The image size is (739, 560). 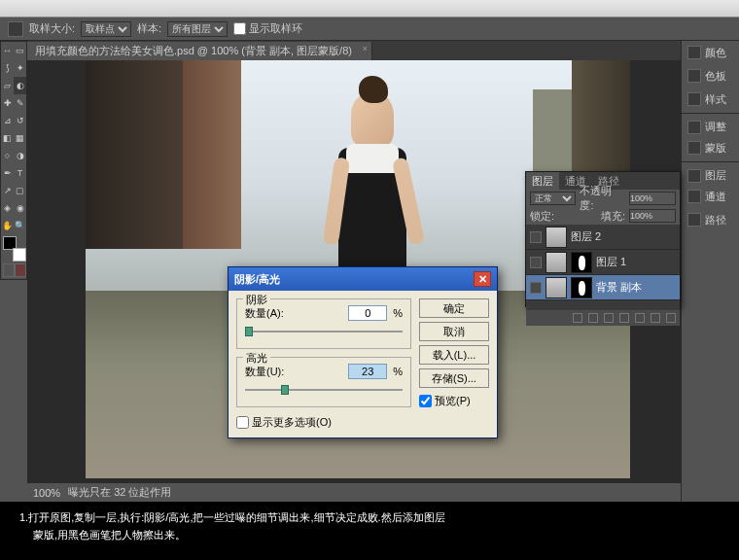 I want to click on document-tab: 用填充颜色的方法给美女调色.psd @ 100% (背景 副本, 图层蒙版/8)…, so click(x=200, y=51).